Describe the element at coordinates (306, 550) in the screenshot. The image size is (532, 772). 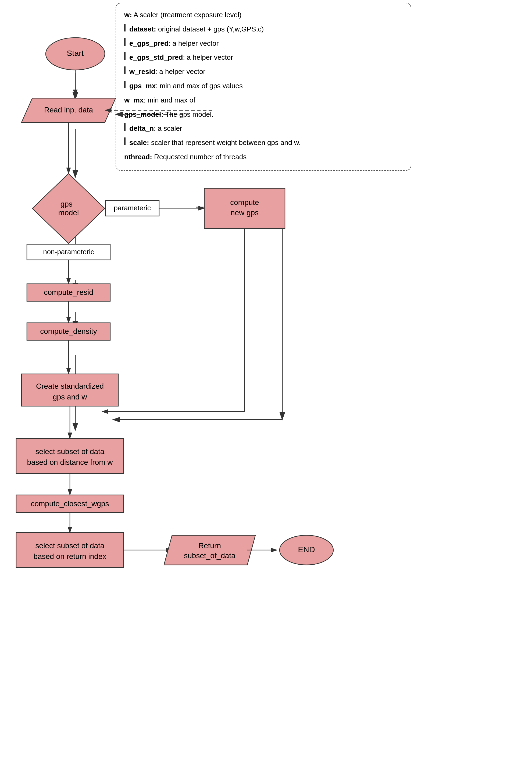
I see `end-label: END` at that location.